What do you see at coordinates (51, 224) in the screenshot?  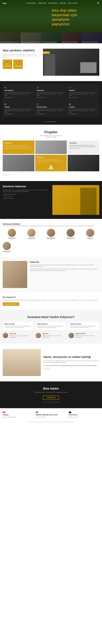 I see `team-title: Muhteşem Ekibimiz` at bounding box center [51, 224].